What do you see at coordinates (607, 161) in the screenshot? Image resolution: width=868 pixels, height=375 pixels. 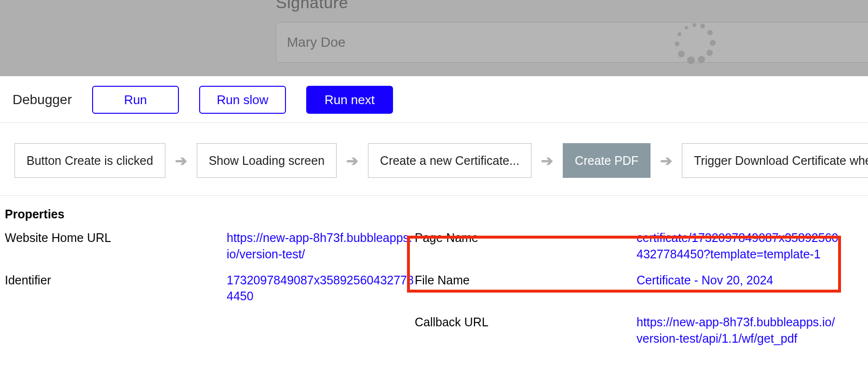 I see `workflow-step-3: Create PDF` at bounding box center [607, 161].